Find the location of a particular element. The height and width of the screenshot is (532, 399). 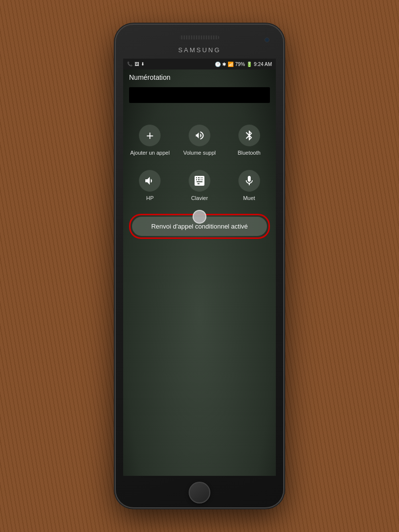

muet-label: Muet is located at coordinates (249, 198).